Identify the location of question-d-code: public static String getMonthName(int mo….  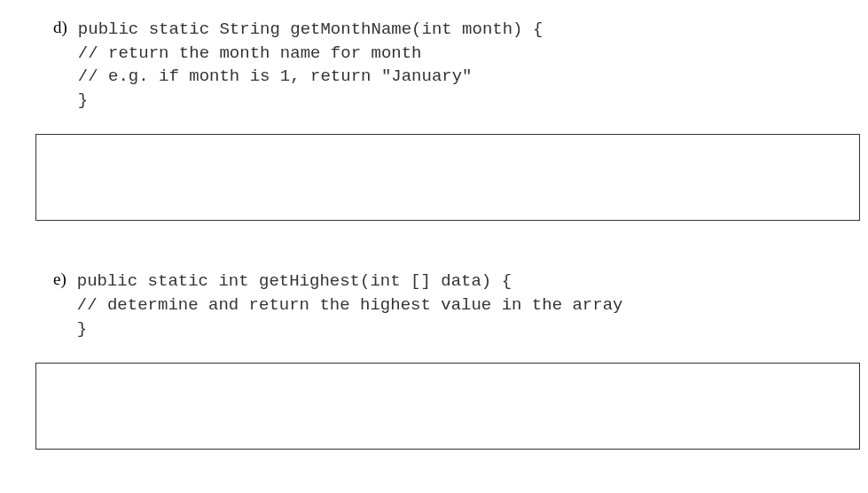
(310, 65).